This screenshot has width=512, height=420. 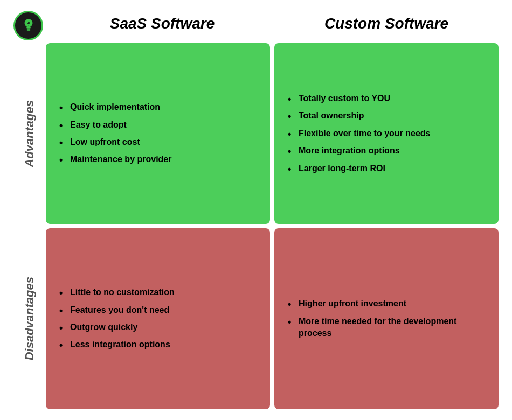 I want to click on saas-adv-4: Maintenance by provider, so click(x=158, y=159).